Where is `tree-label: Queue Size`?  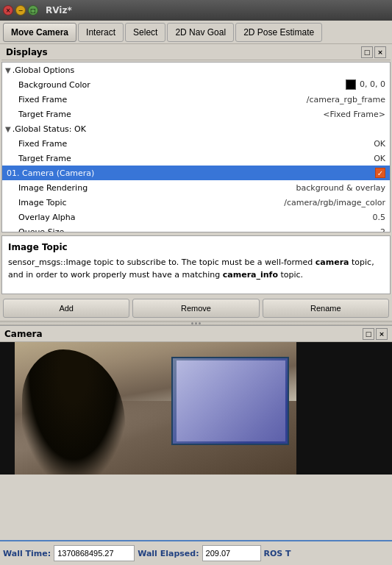
tree-label: Queue Size is located at coordinates (199, 230).